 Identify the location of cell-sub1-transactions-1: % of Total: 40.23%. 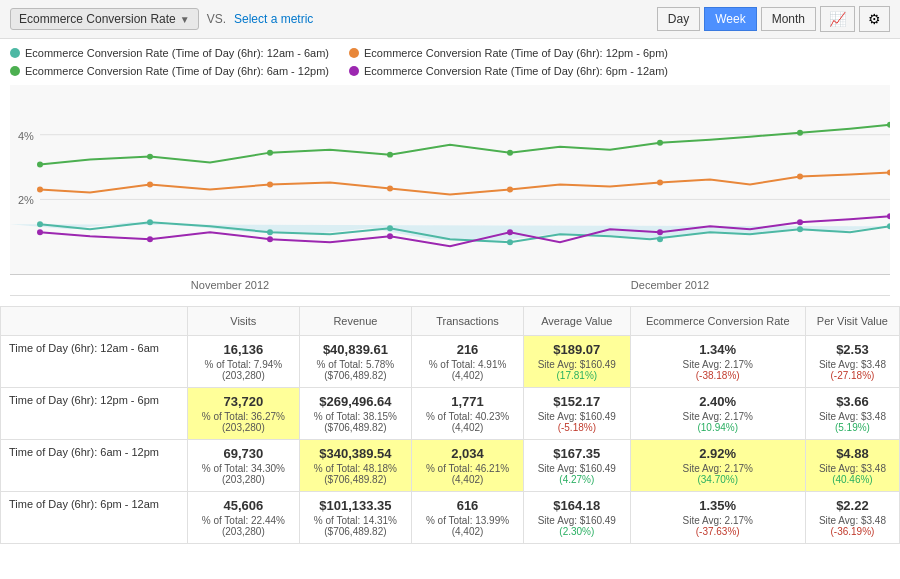
(468, 416).